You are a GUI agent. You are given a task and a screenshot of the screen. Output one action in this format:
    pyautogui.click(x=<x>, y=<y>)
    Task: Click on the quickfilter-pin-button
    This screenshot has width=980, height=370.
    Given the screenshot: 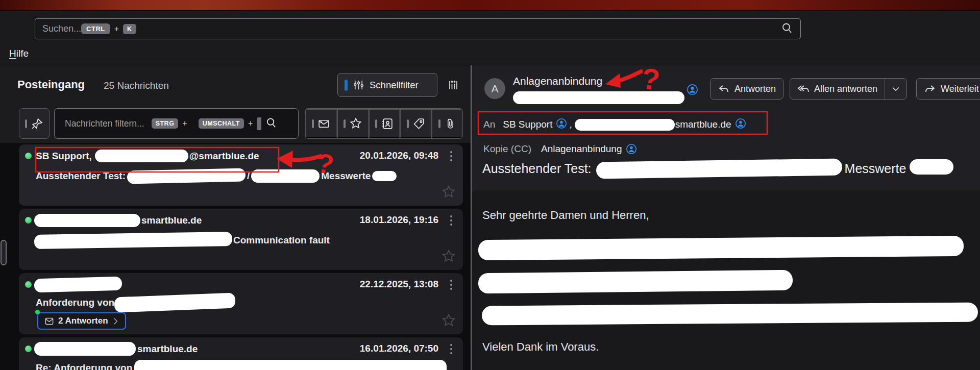 What is the action you would take?
    pyautogui.click(x=34, y=124)
    